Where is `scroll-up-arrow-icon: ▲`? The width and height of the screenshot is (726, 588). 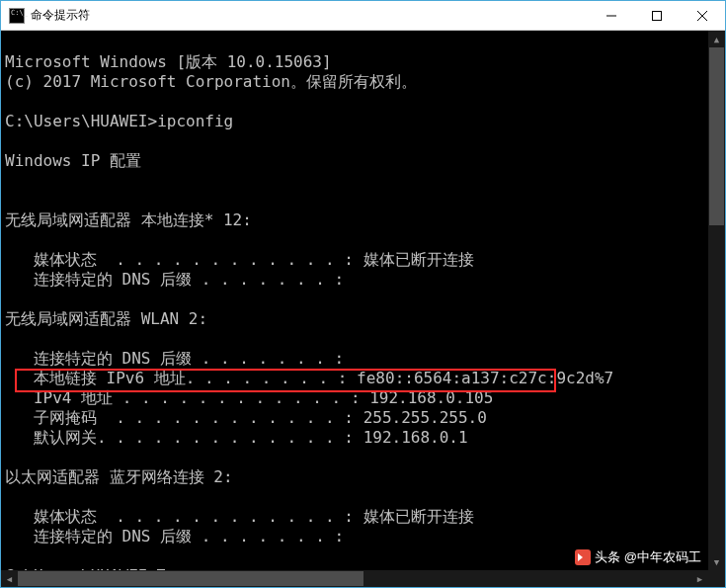 scroll-up-arrow-icon: ▲ is located at coordinates (717, 40).